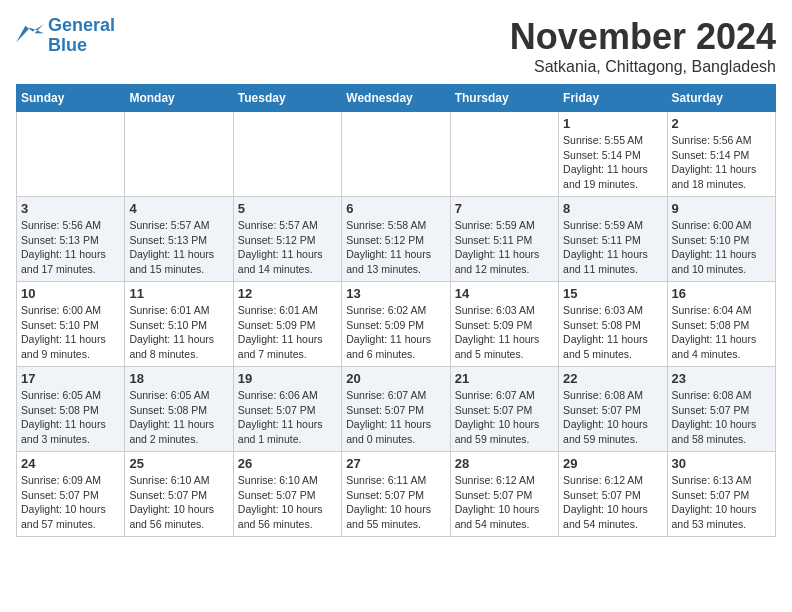 The width and height of the screenshot is (792, 612). Describe the element at coordinates (722, 378) in the screenshot. I see `day-number: 23` at that location.